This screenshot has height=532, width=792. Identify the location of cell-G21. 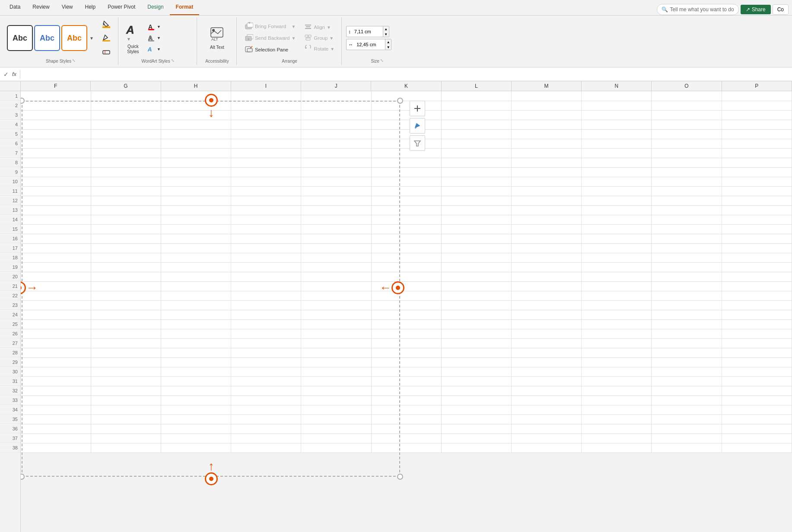
(126, 286).